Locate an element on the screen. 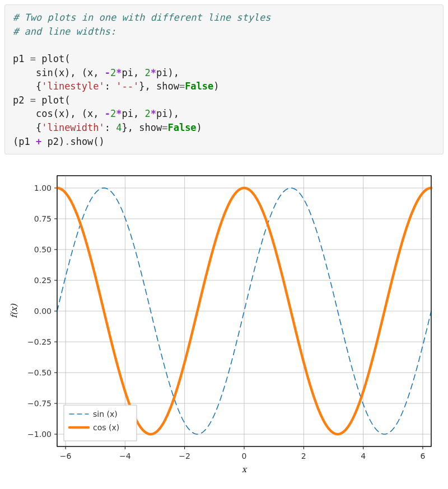  code-token: cos(x), (x, is located at coordinates (59, 114).